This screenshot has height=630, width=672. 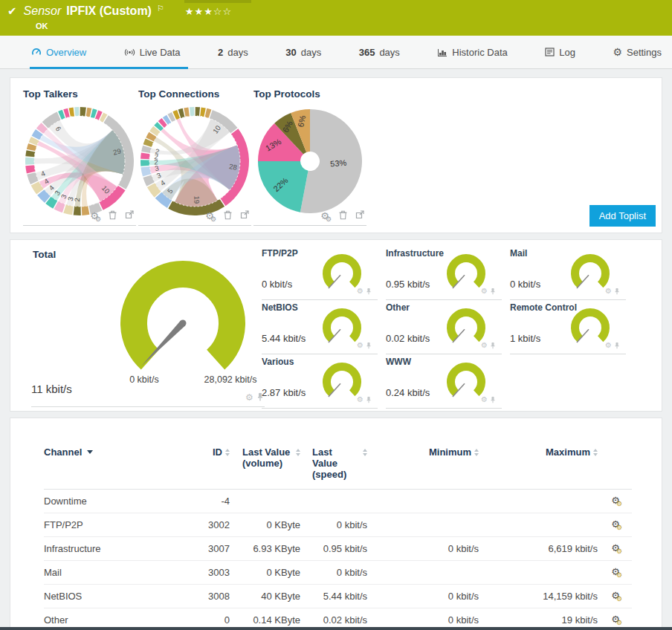 I want to click on total-gauge-title: Total, so click(x=45, y=254).